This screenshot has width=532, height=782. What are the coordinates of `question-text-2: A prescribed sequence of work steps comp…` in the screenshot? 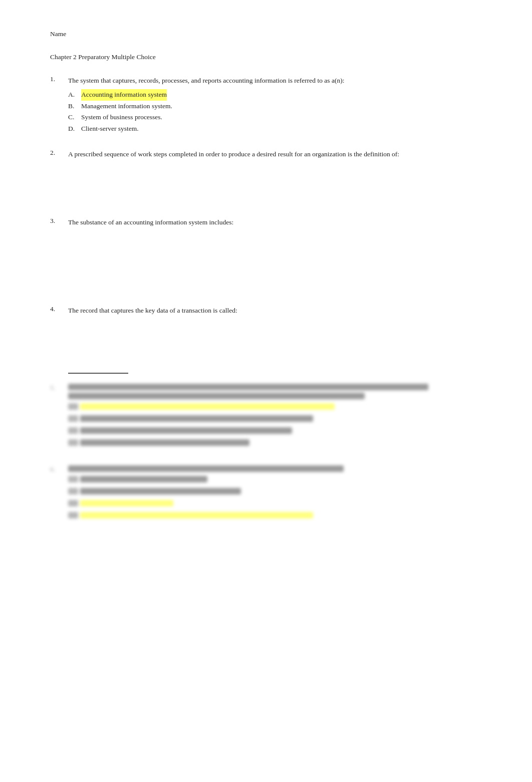 It's located at (280, 154).